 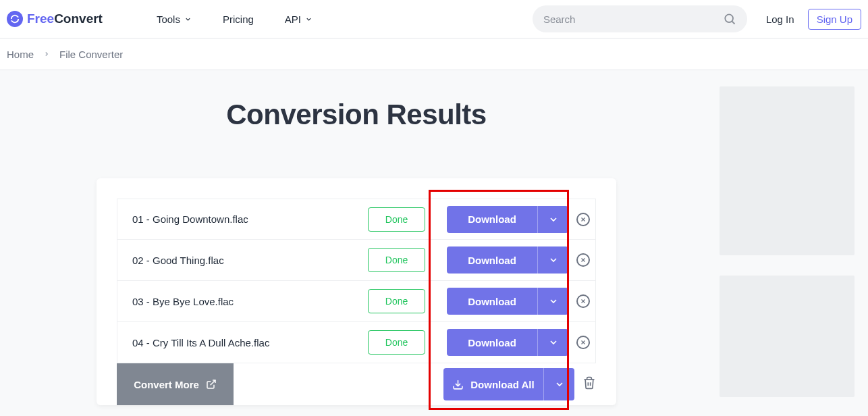 What do you see at coordinates (15, 19) in the screenshot?
I see `logo-icon` at bounding box center [15, 19].